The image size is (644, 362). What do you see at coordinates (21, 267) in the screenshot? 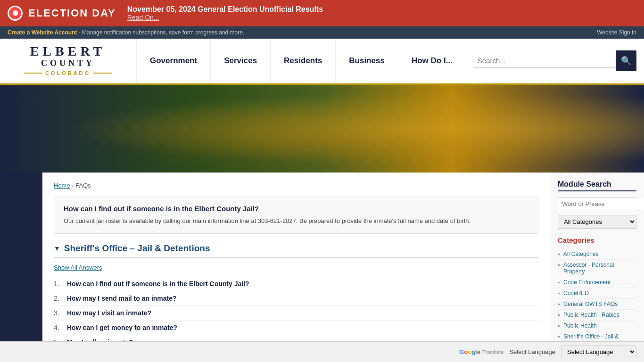
I see `sidebar-left` at bounding box center [21, 267].